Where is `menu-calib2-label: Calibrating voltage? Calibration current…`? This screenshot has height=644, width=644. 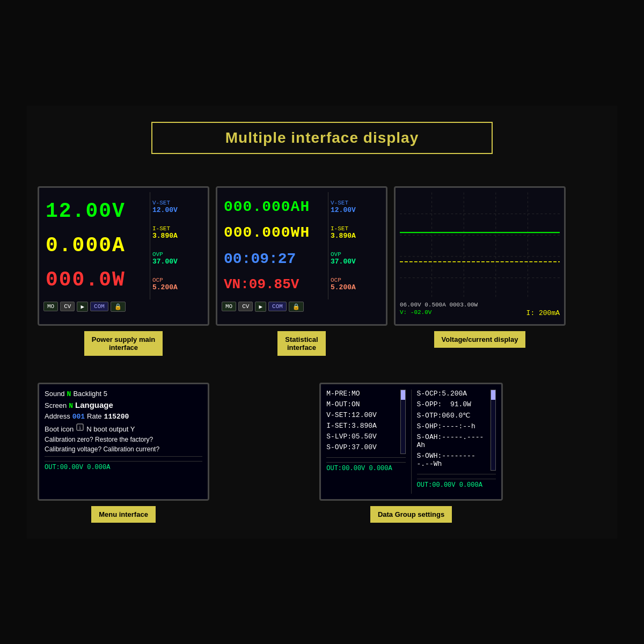
menu-calib2-label: Calibrating voltage? Calibration current… is located at coordinates (102, 449).